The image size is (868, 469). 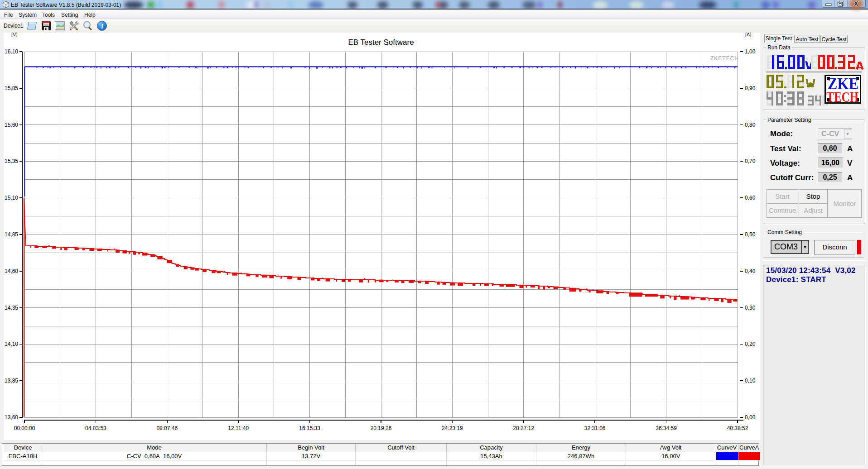 What do you see at coordinates (750, 161) in the screenshot?
I see `svg-text: 0,70` at bounding box center [750, 161].